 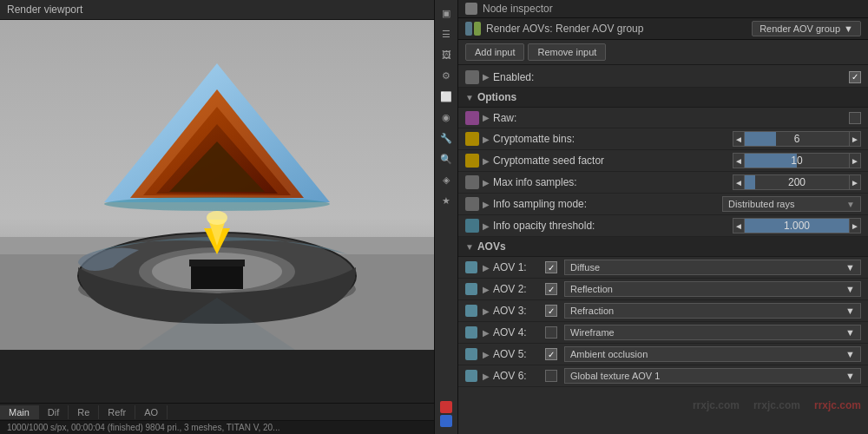 What do you see at coordinates (551, 289) in the screenshot?
I see `aov2-checkbox` at bounding box center [551, 289].